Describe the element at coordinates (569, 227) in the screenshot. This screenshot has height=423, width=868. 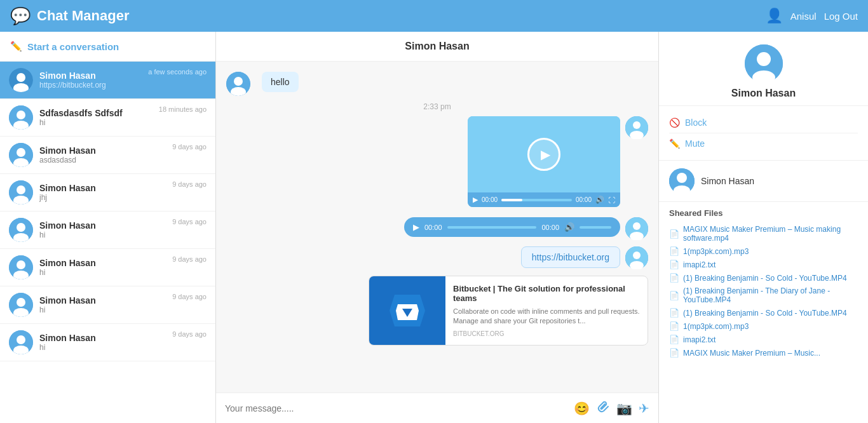
I see `audio-volume-icon: 🔊` at that location.